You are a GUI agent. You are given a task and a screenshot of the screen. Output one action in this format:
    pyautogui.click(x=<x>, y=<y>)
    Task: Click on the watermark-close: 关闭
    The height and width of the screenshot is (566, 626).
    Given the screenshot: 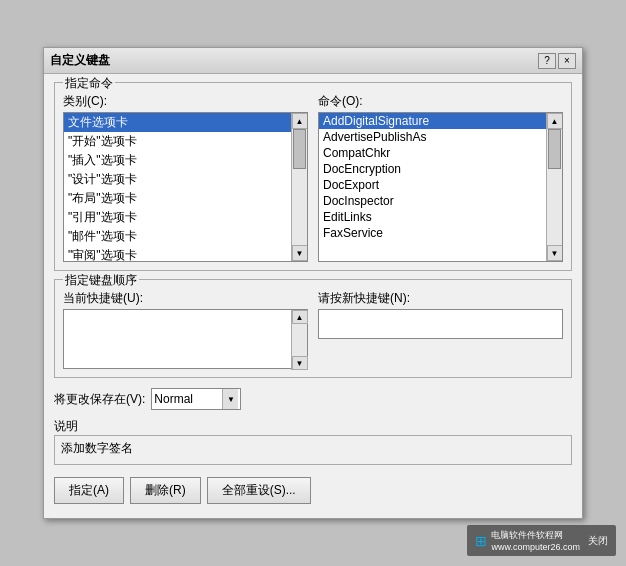 What is the action you would take?
    pyautogui.click(x=598, y=541)
    